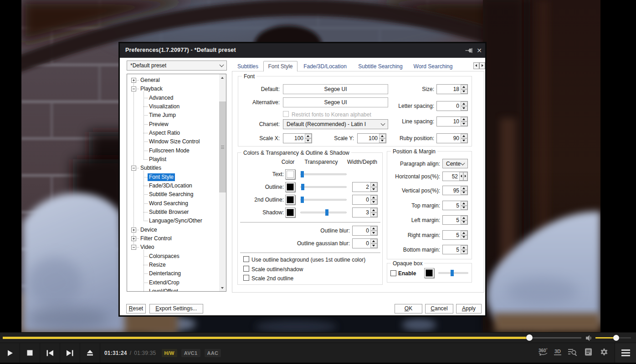 This screenshot has height=364, width=636. I want to click on line-spacing-spinner: 10, so click(452, 121).